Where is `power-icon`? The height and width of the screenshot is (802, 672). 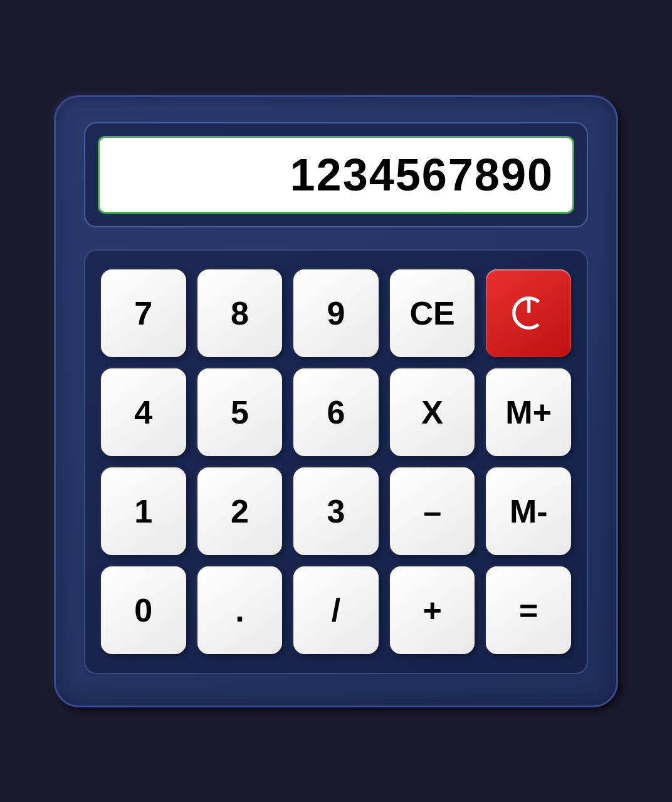
power-icon is located at coordinates (529, 313).